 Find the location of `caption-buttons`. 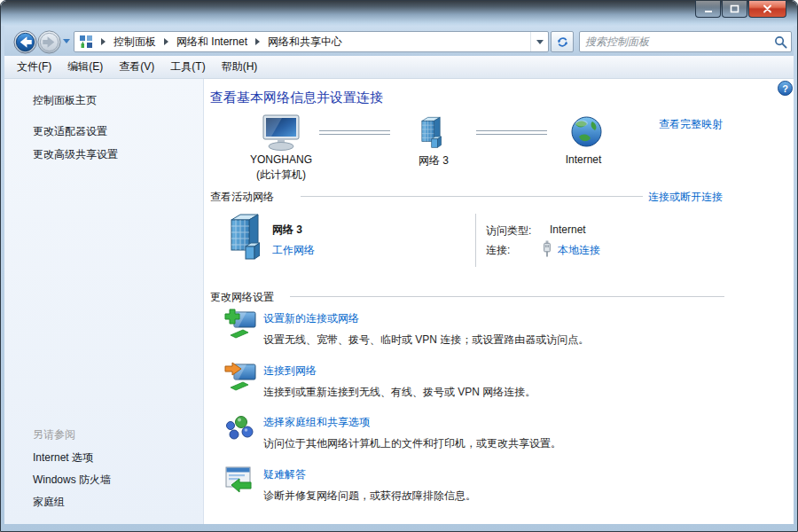

caption-buttons is located at coordinates (740, 9).